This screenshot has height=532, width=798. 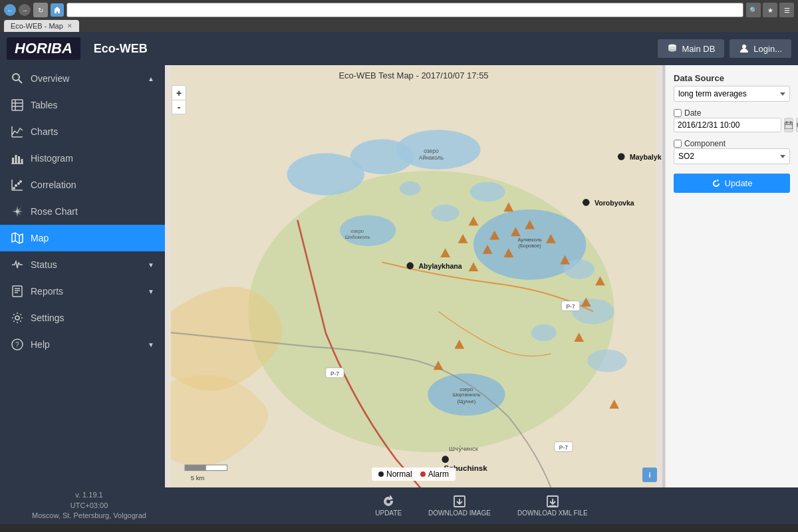 What do you see at coordinates (82, 265) in the screenshot?
I see `sidebar-item-status: Status ▼` at bounding box center [82, 265].